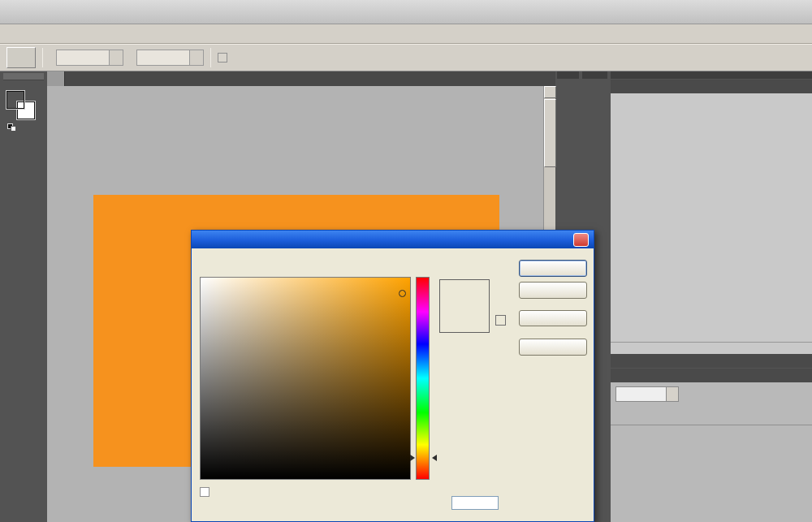  Describe the element at coordinates (393, 239) in the screenshot. I see `dialog-titlebar` at that location.